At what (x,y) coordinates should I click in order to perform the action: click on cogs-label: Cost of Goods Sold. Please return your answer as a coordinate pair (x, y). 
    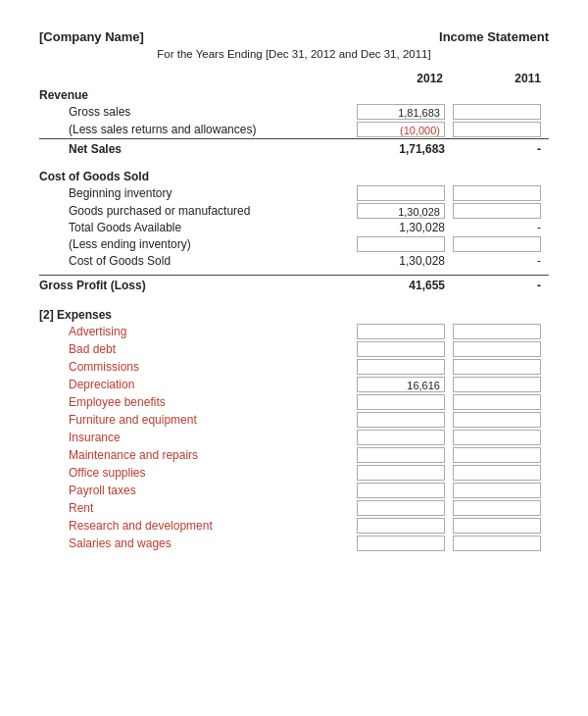
    Looking at the image, I should click on (197, 177).